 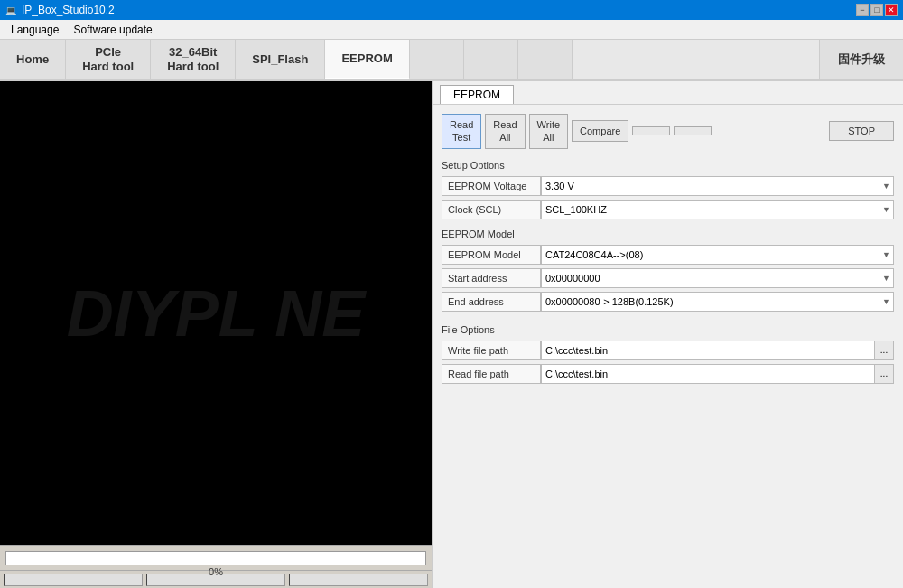 What do you see at coordinates (452, 10) in the screenshot?
I see `title-bar: 💻 IP_Box_Studio10.2 − □ ✕` at bounding box center [452, 10].